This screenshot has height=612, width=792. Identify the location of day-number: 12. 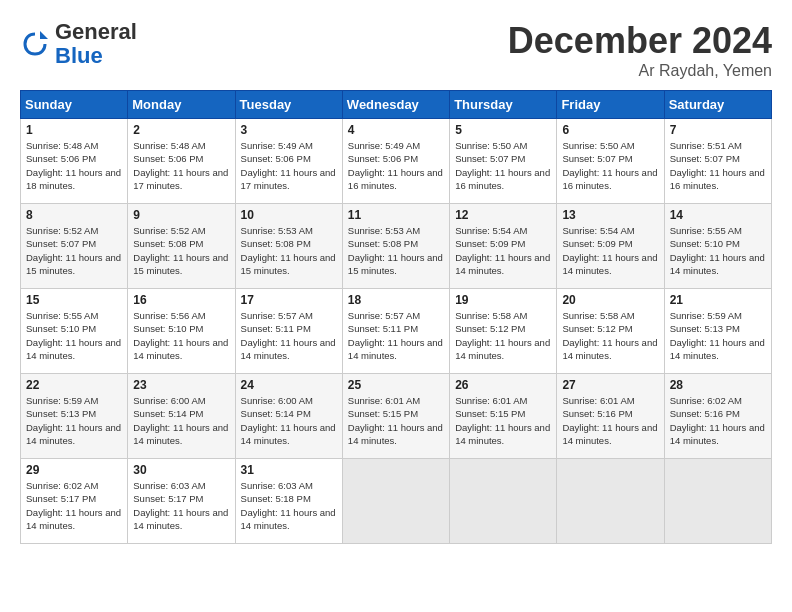
(503, 215).